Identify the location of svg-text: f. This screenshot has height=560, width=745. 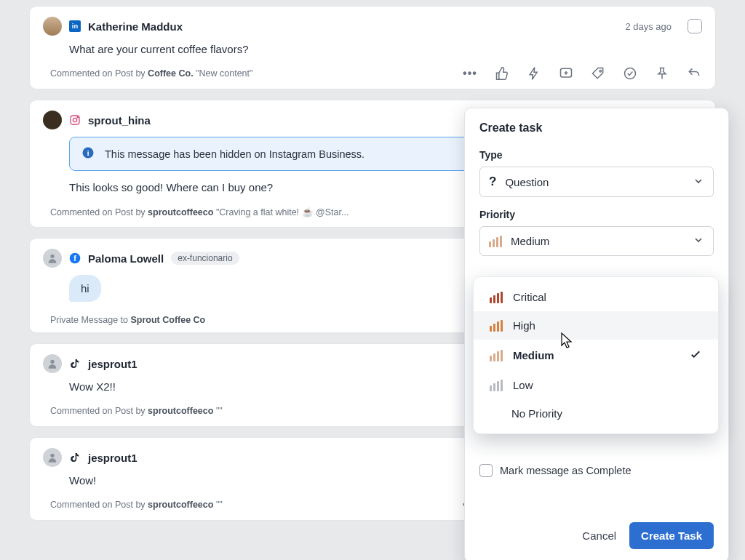
(75, 258).